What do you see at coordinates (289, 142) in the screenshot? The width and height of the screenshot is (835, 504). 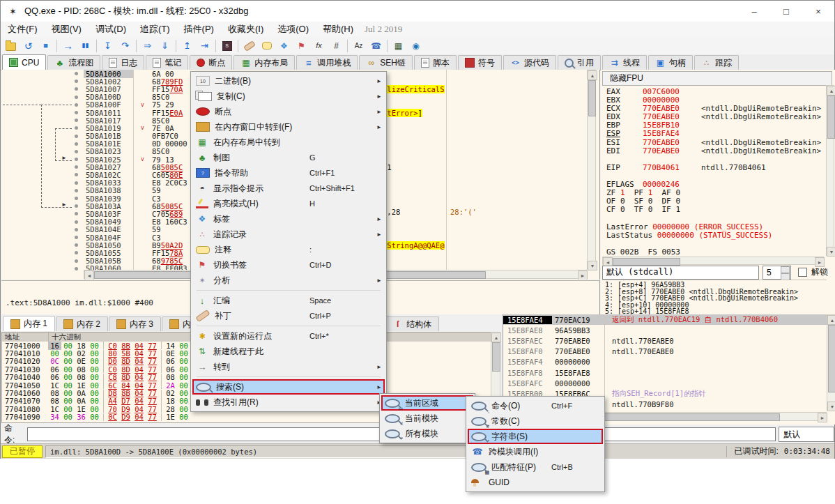 I see `menu-follow-in-memory-map: ▦在内存布局中转到` at bounding box center [289, 142].